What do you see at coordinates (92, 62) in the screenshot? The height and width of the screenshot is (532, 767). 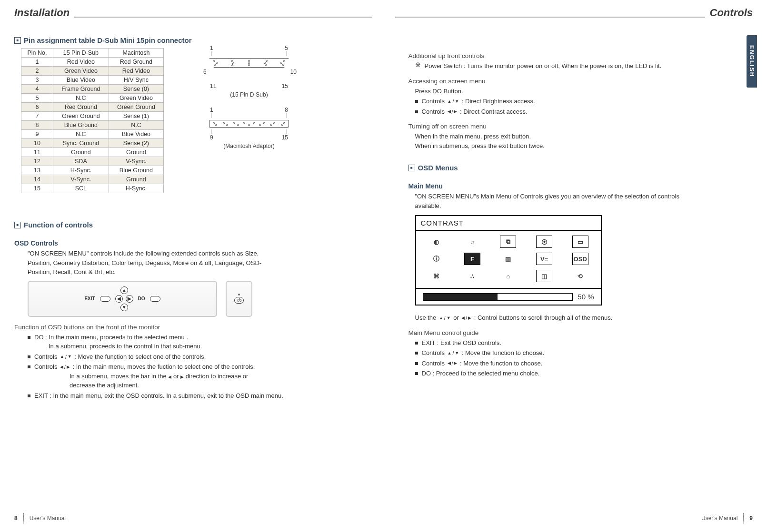 I see `table-row: 1Red VideoRed Ground` at bounding box center [92, 62].